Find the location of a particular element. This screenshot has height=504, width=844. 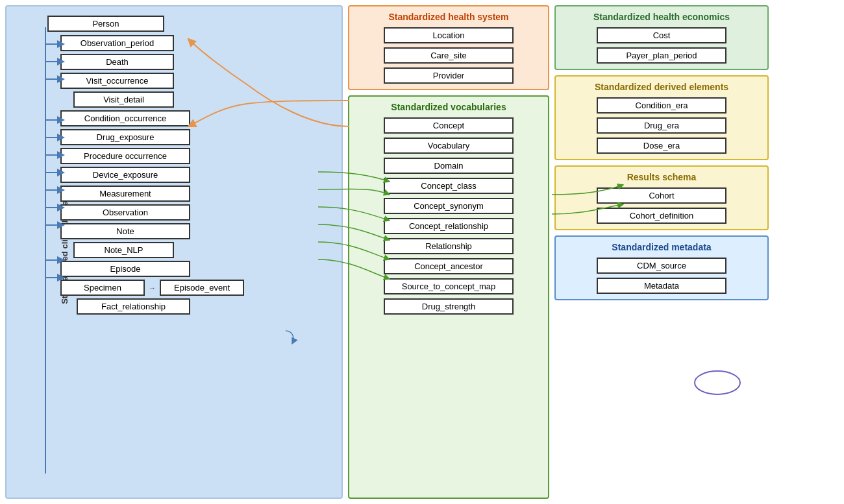

concept-class-node: Concept_class is located at coordinates (449, 186).